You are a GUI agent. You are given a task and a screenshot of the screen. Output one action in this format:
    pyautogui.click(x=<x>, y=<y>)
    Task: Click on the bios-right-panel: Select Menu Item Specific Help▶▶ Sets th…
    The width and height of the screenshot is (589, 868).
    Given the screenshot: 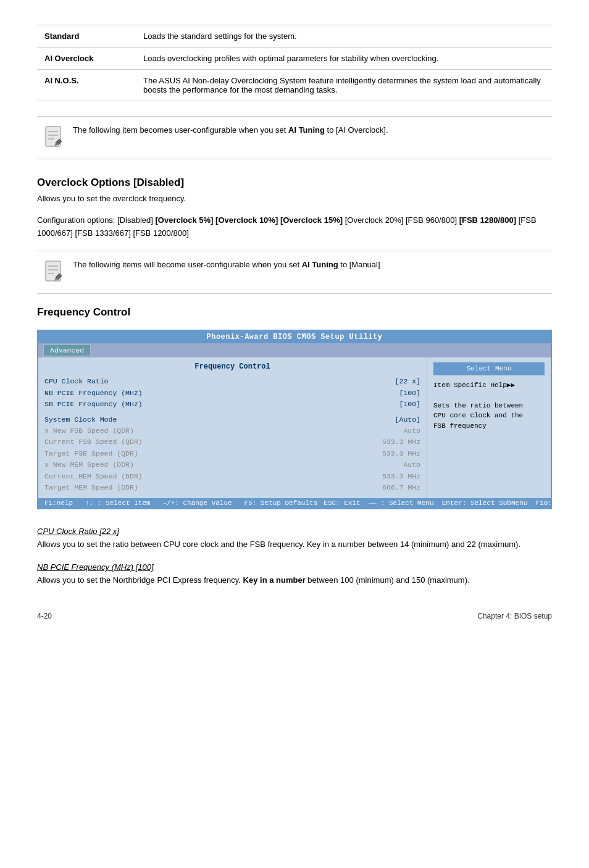 What is the action you would take?
    pyautogui.click(x=489, y=428)
    